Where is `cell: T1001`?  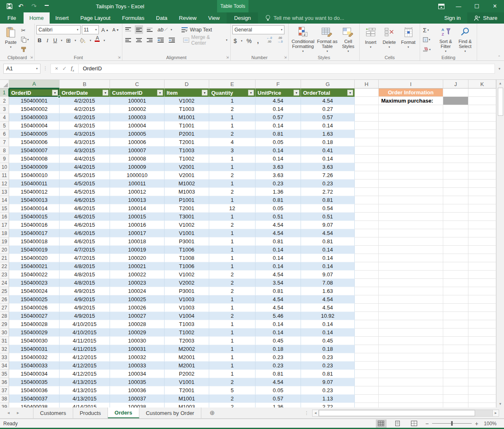
cell: T1001 is located at coordinates (187, 126).